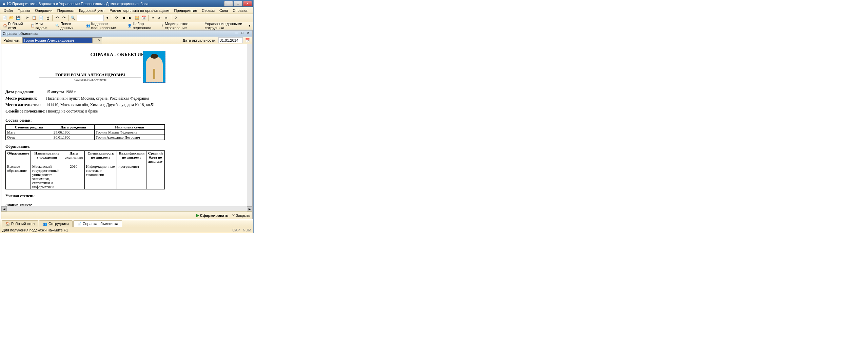 The width and height of the screenshot is (868, 347). Describe the element at coordinates (104, 26) in the screenshot. I see `link-planning: 👥Кадровое планирование` at that location.